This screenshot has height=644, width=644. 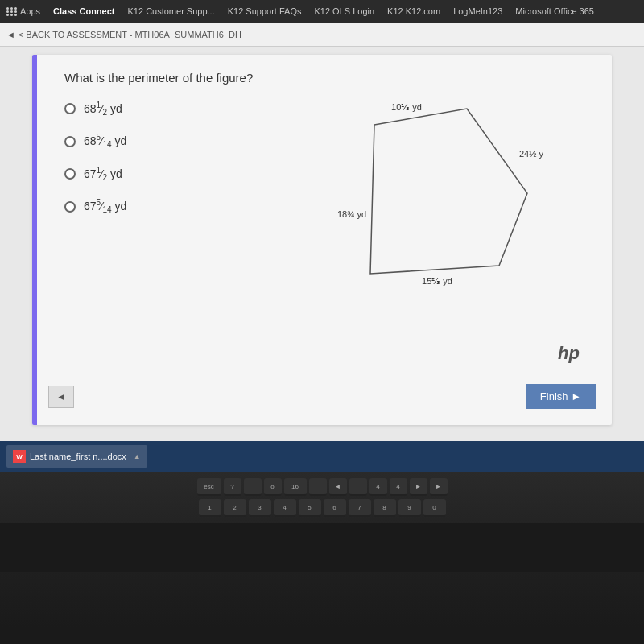 What do you see at coordinates (439, 487) in the screenshot?
I see `key-arr2: ►` at bounding box center [439, 487].